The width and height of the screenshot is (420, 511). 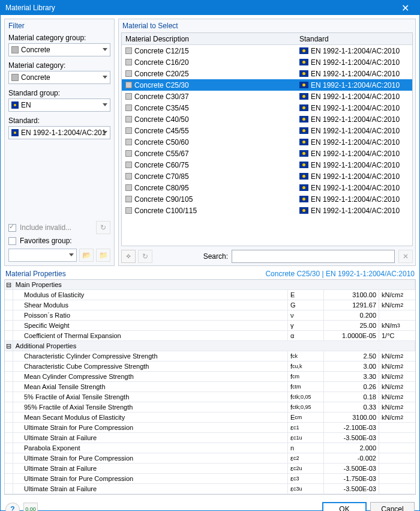 I want to click on material-row: Concrete C35/45EN 1992-1-1:2004/AC:2010, so click(x=267, y=108).